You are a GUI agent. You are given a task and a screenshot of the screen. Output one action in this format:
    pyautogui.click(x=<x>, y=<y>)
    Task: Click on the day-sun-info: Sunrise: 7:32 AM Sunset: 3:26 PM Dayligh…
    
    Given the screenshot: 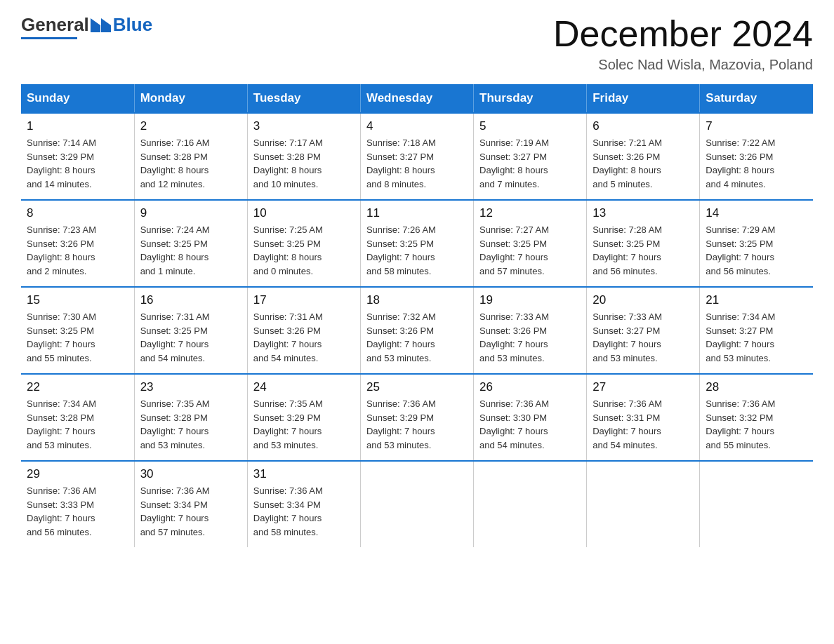 What is the action you would take?
    pyautogui.click(x=417, y=337)
    